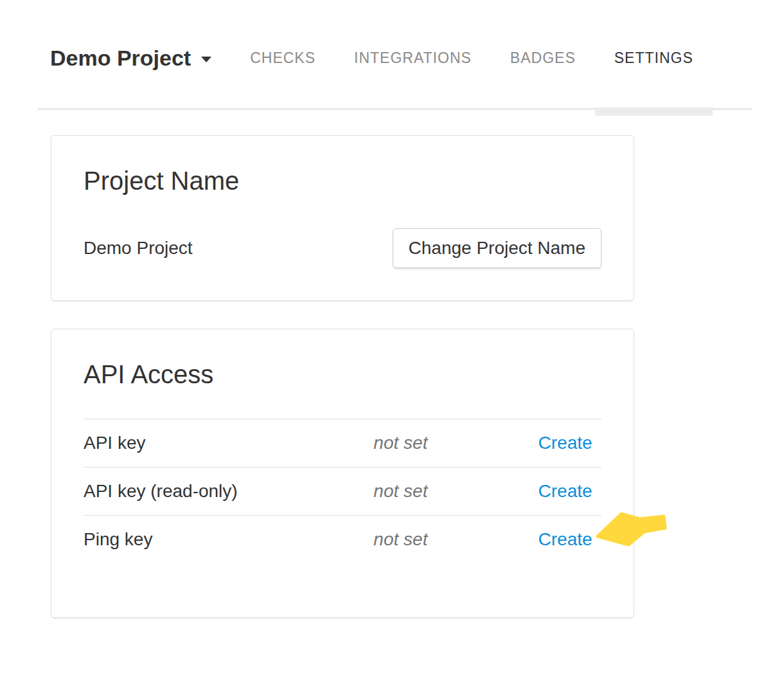 Image resolution: width=784 pixels, height=681 pixels. Describe the element at coordinates (413, 58) in the screenshot. I see `tab-integrations: INTEGRATIONS` at that location.